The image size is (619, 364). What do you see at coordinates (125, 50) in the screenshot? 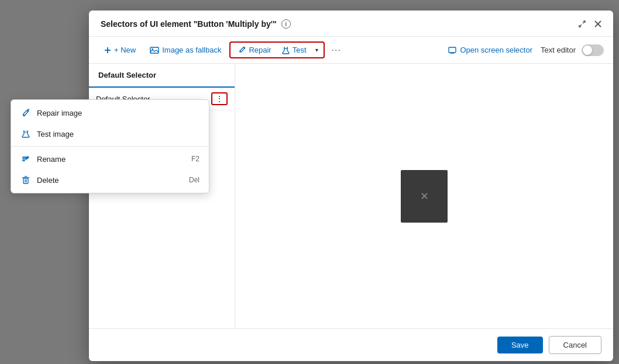
I see `new-label: + New` at bounding box center [125, 50].